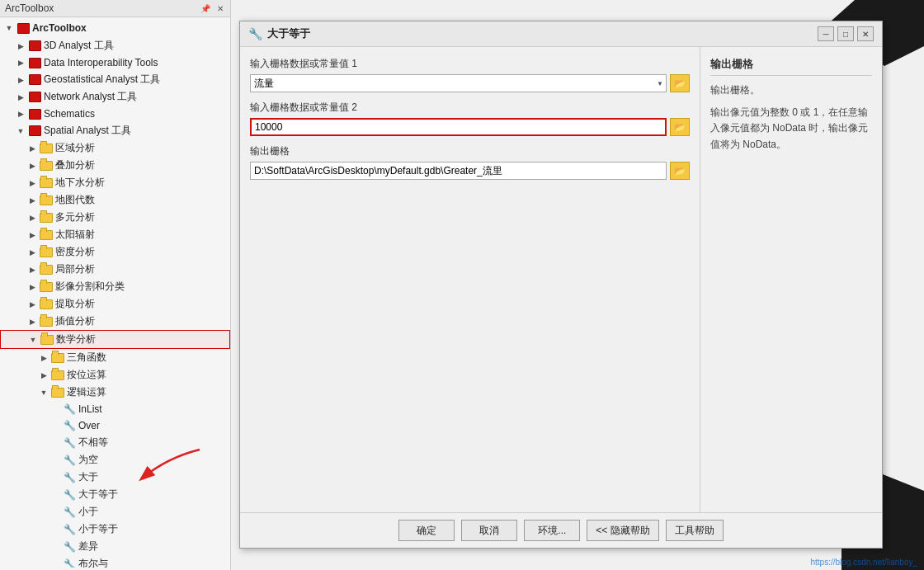 This screenshot has height=570, width=924. What do you see at coordinates (116, 46) in the screenshot?
I see `sidebar-item-3d-analyst: ▶ 3D Analyst 工具` at bounding box center [116, 46].